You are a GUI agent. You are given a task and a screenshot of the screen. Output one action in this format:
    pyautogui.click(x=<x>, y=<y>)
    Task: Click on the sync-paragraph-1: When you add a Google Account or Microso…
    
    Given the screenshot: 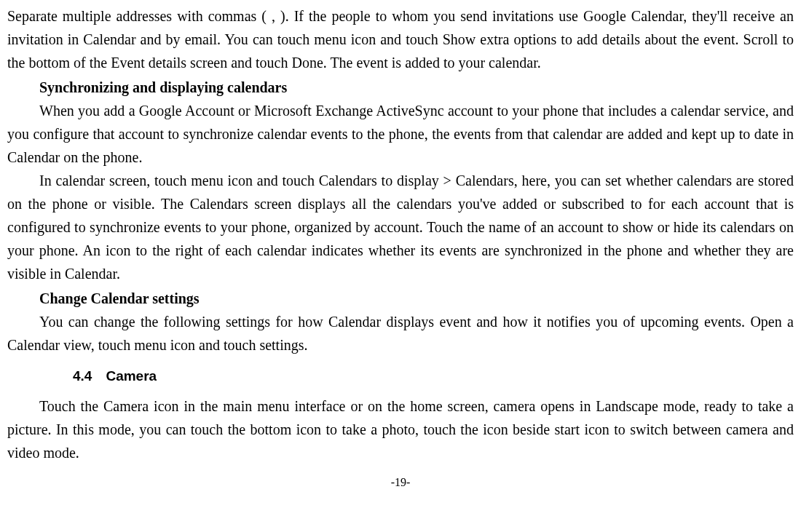 What is the action you would take?
    pyautogui.click(x=400, y=134)
    